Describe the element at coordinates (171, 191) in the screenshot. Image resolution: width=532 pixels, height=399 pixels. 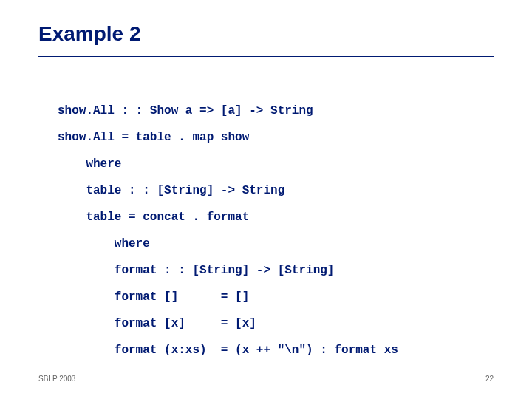
I see `code-line: table : : [String] -> String` at that location.